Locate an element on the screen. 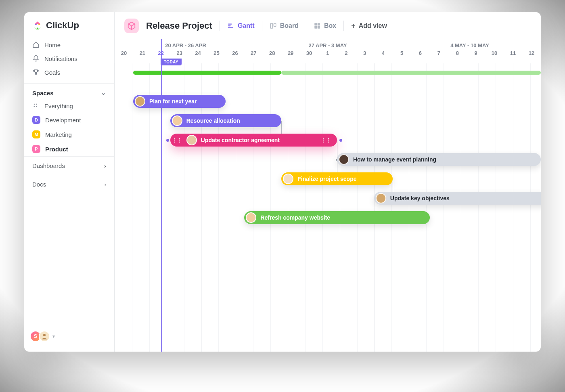 The image size is (565, 392). board-icon is located at coordinates (273, 26).